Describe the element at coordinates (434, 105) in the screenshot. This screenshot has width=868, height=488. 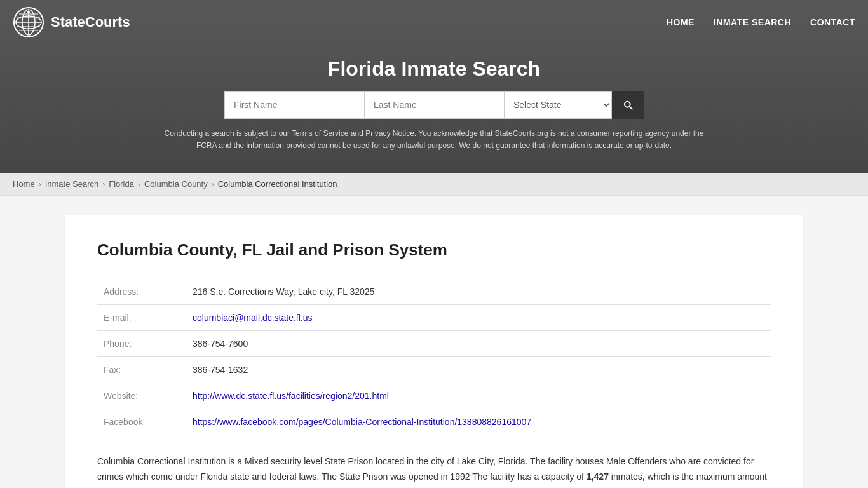
I see `search-bar: Select State` at that location.